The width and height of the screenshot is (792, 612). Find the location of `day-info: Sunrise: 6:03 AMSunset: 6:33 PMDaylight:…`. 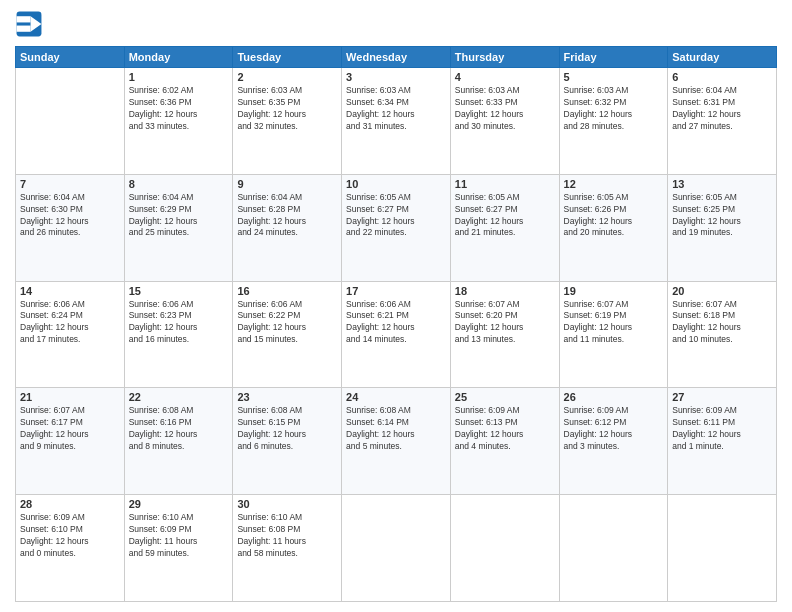

day-info: Sunrise: 6:03 AMSunset: 6:33 PMDaylight:… is located at coordinates (505, 109).